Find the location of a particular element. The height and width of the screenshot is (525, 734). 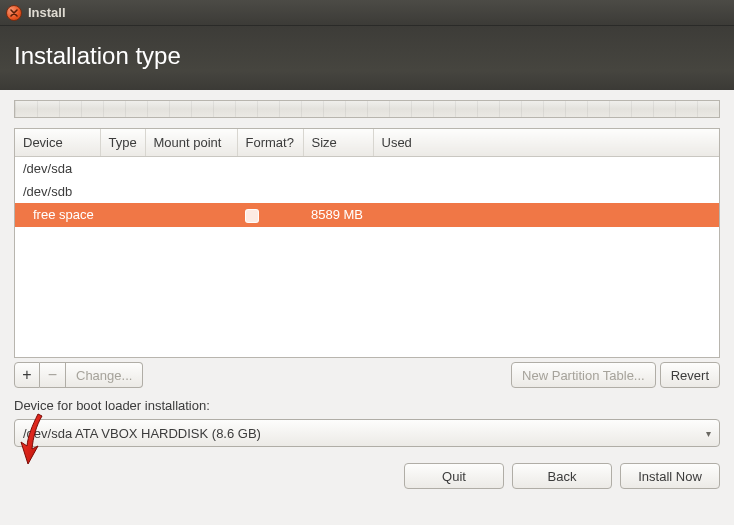

back-button: Back is located at coordinates (562, 476).